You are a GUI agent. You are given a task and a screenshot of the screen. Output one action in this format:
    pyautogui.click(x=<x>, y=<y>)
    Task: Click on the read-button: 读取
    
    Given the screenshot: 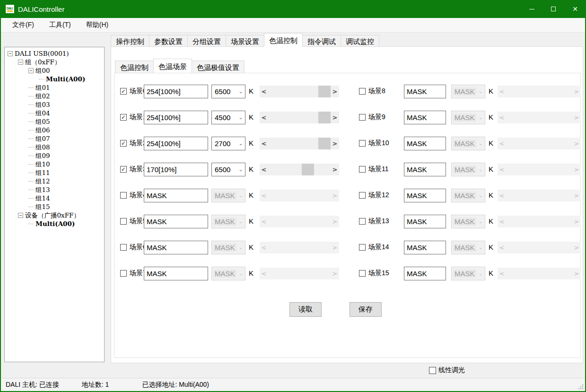 What is the action you would take?
    pyautogui.click(x=306, y=309)
    